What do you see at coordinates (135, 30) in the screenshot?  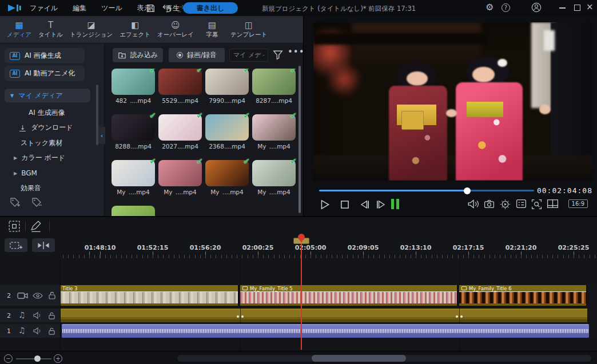 I see `room-tab-effect: ◧エフェクト` at bounding box center [135, 30].